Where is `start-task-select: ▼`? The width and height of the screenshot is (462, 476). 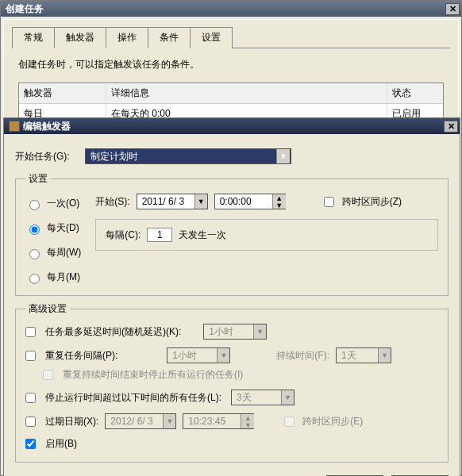 start-task-select: ▼ is located at coordinates (188, 156).